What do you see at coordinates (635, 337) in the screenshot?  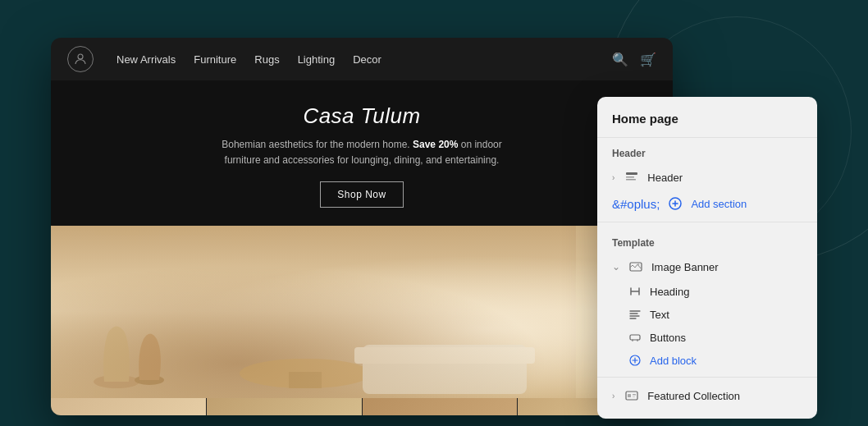 I see `buttons-icon` at bounding box center [635, 337].